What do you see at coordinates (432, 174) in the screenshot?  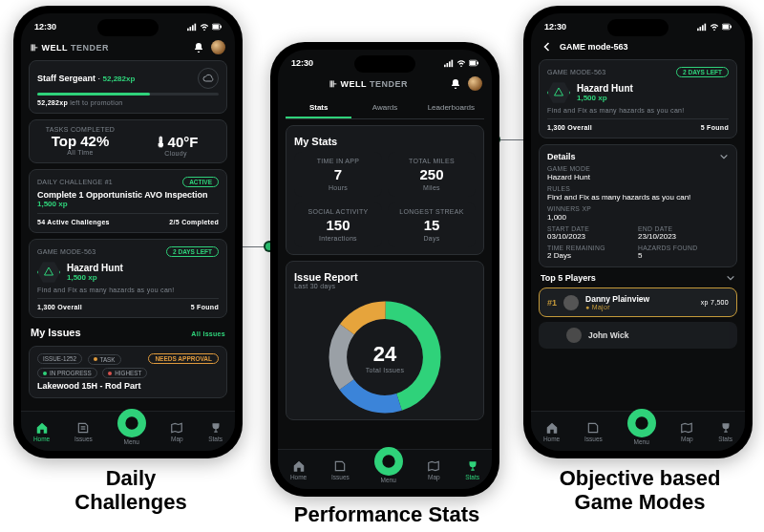 I see `stat-total-miles: TOTAL MILES250Miles` at bounding box center [432, 174].